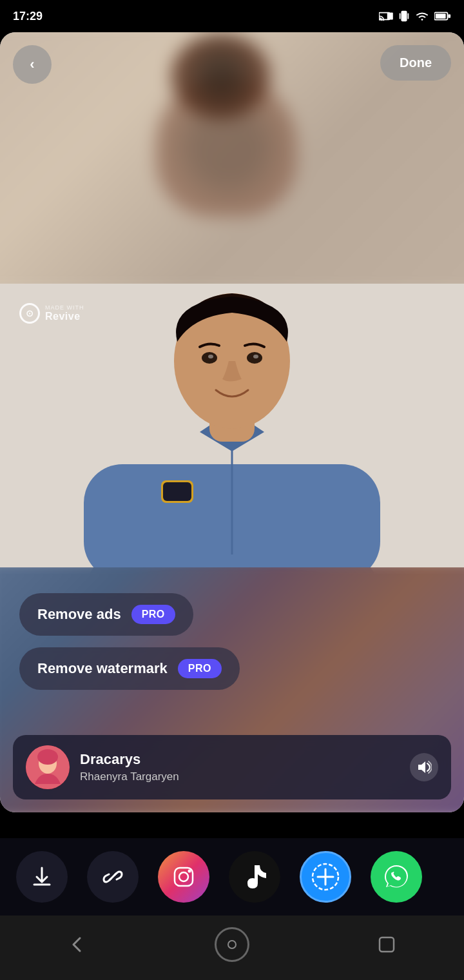  I want to click on watermark-text: MADE WITH Revive, so click(64, 313).